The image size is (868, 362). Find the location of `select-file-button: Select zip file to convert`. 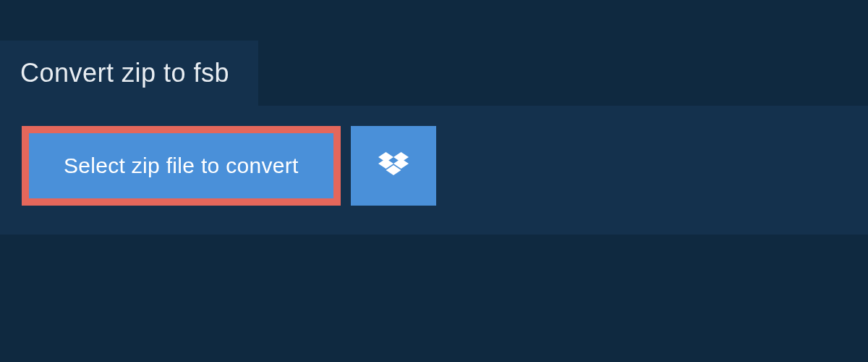

select-file-button: Select zip file to convert is located at coordinates (181, 166).